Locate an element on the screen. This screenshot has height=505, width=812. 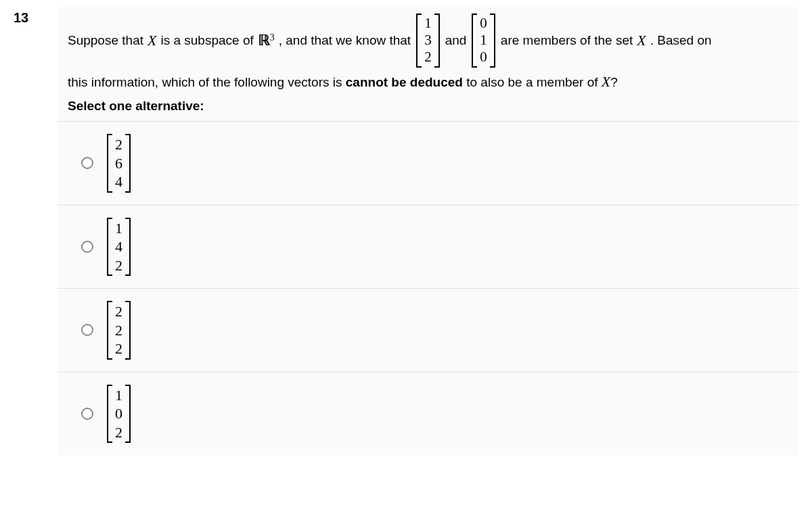
option-vector: 2 6 4 is located at coordinates (119, 164).